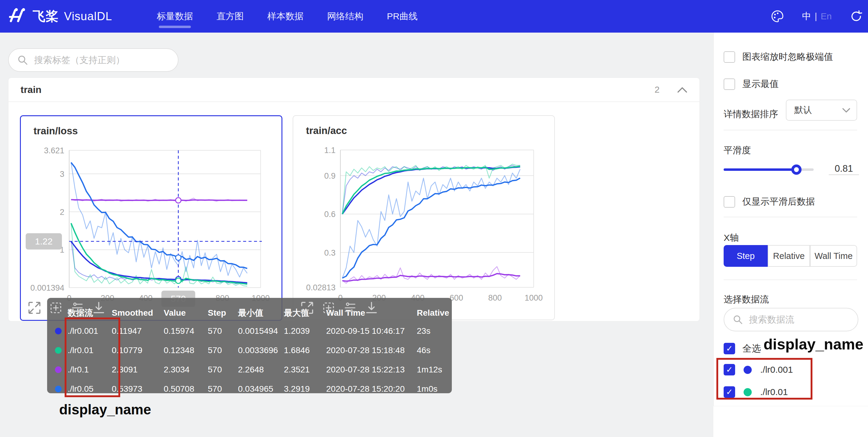 The height and width of the screenshot is (437, 868). I want to click on tooltip-cell: 0.10779, so click(138, 350).